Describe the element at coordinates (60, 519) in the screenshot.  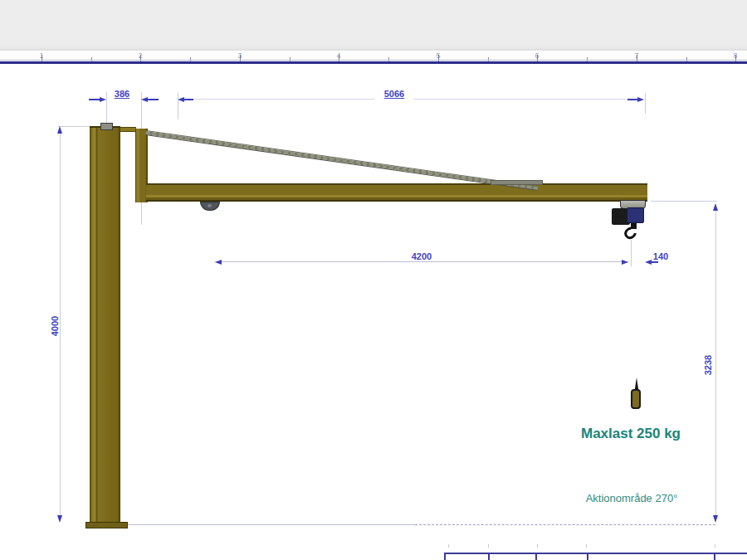
I see `dim-4000-arrow-bottom` at that location.